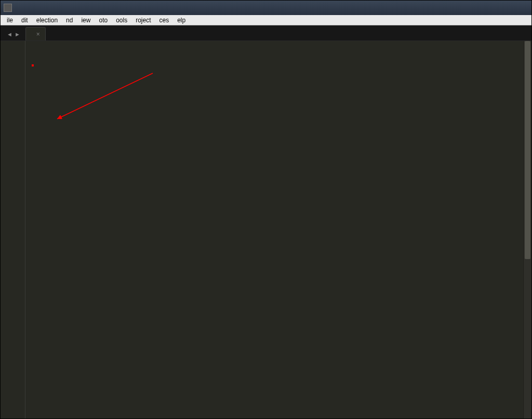  What do you see at coordinates (266, 20) in the screenshot?
I see `menubar: ile dit election nd iew oto ools roject …` at bounding box center [266, 20].